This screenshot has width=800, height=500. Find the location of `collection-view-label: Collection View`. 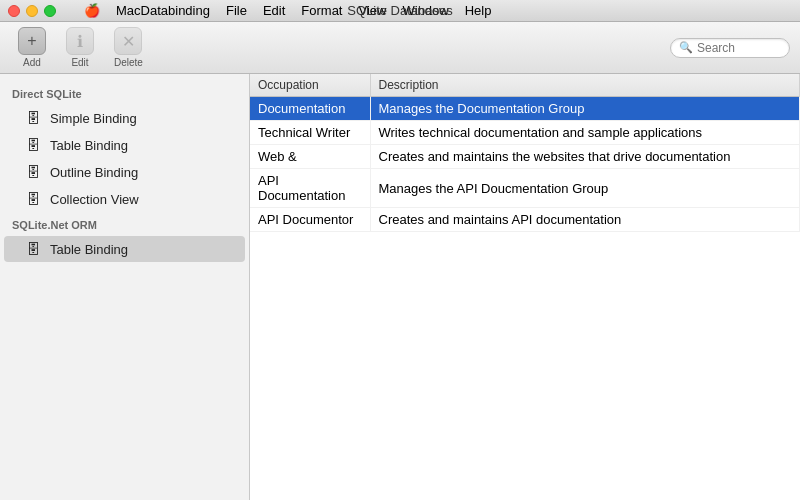

collection-view-label: Collection View is located at coordinates (94, 200).